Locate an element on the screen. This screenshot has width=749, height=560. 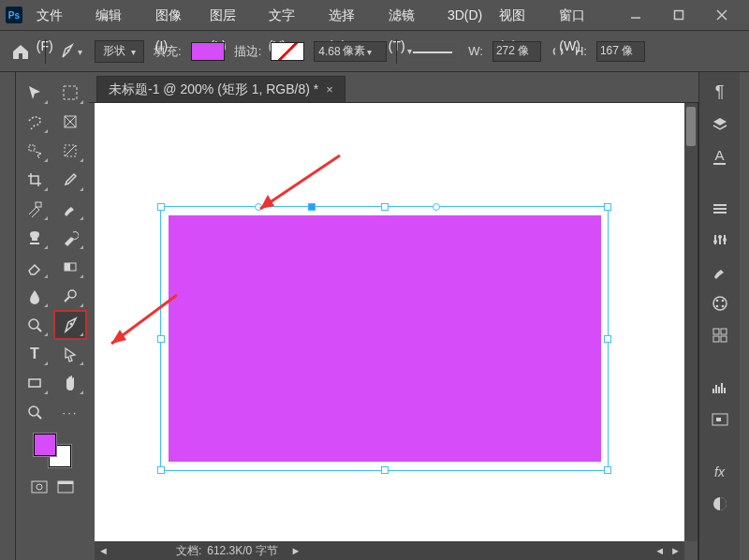
healing-tool is located at coordinates (35, 209).